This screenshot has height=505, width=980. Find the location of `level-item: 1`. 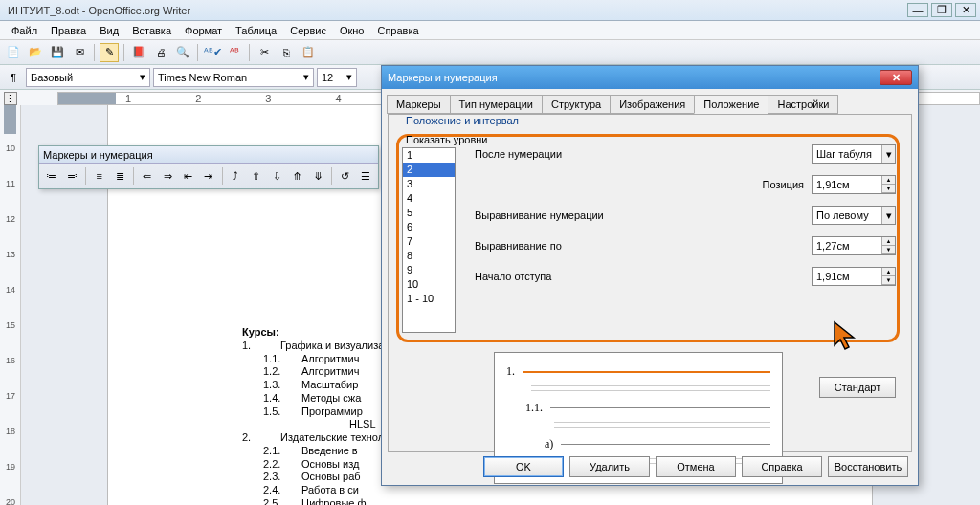

level-item: 1 is located at coordinates (429, 155).